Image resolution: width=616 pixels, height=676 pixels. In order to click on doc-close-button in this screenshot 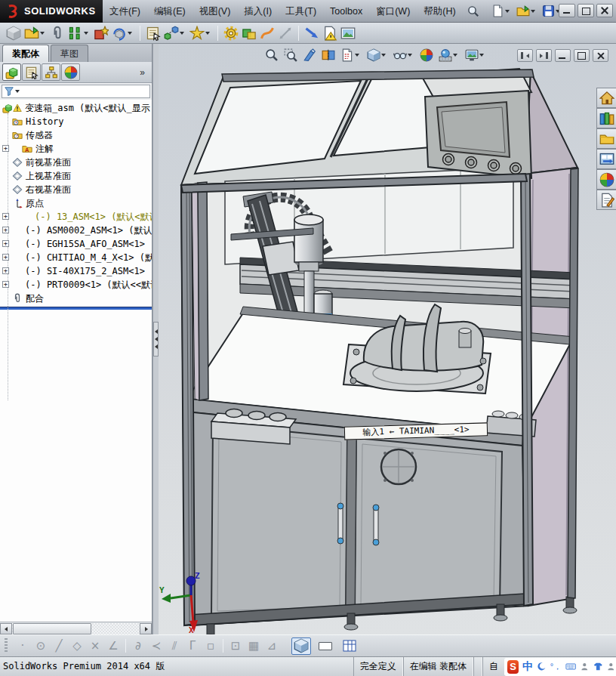, I will do `click(601, 56)`.